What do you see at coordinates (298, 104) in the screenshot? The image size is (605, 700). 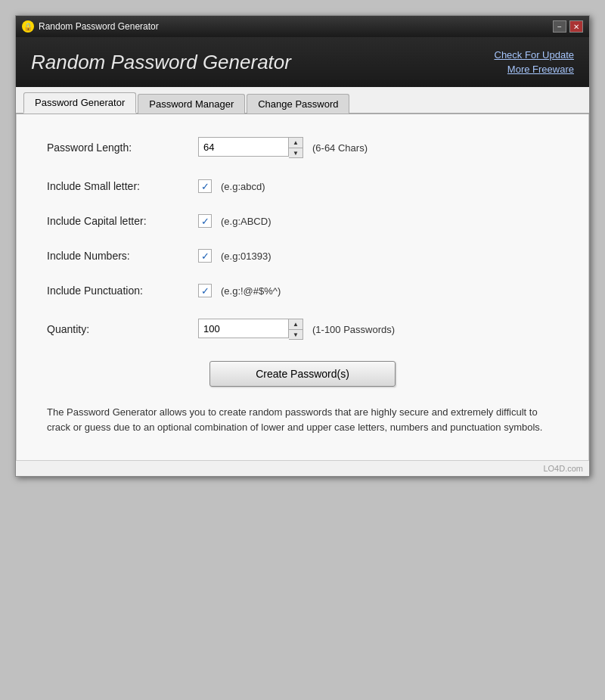 I see `tab-change-password: Change Password` at bounding box center [298, 104].